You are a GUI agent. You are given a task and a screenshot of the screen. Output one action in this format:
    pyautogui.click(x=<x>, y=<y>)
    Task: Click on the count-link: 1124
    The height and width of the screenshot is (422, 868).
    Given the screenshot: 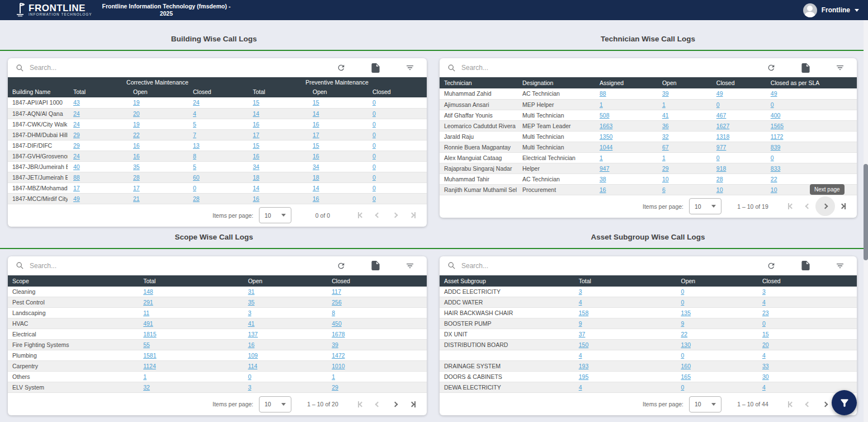 What is the action you would take?
    pyautogui.click(x=150, y=366)
    